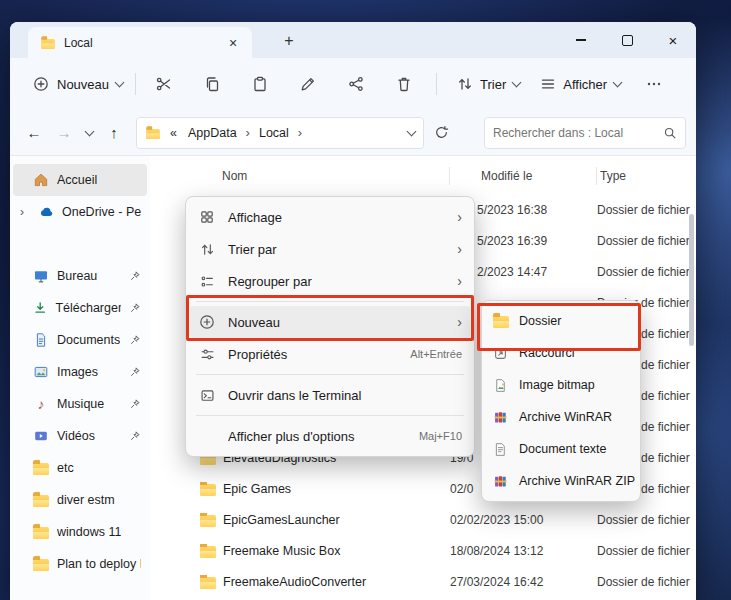  I want to click on column-header-name: Nom, so click(300, 176).